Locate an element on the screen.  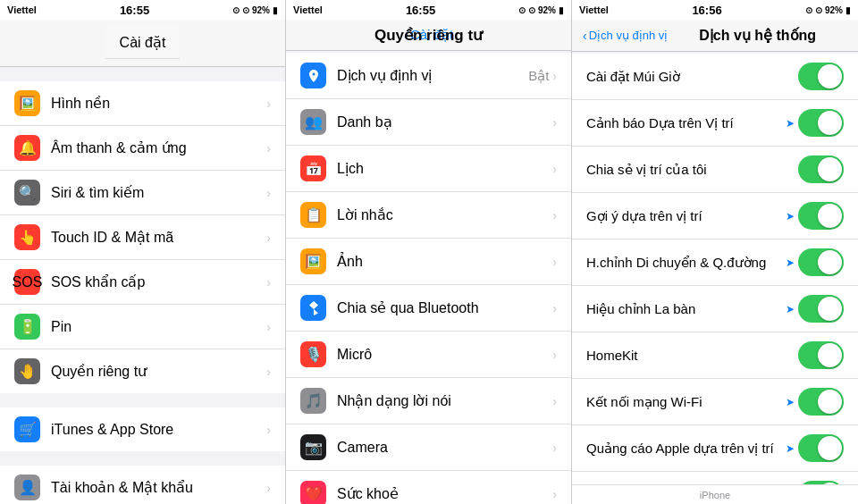
loc-arrow-wifi: ➤ is located at coordinates (790, 402).